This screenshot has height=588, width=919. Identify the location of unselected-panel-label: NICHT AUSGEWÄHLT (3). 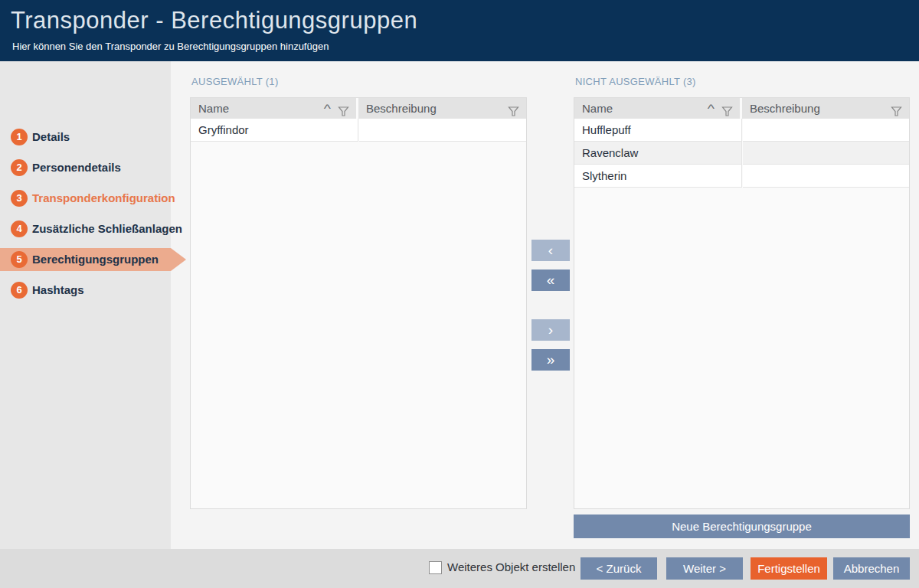
(636, 81).